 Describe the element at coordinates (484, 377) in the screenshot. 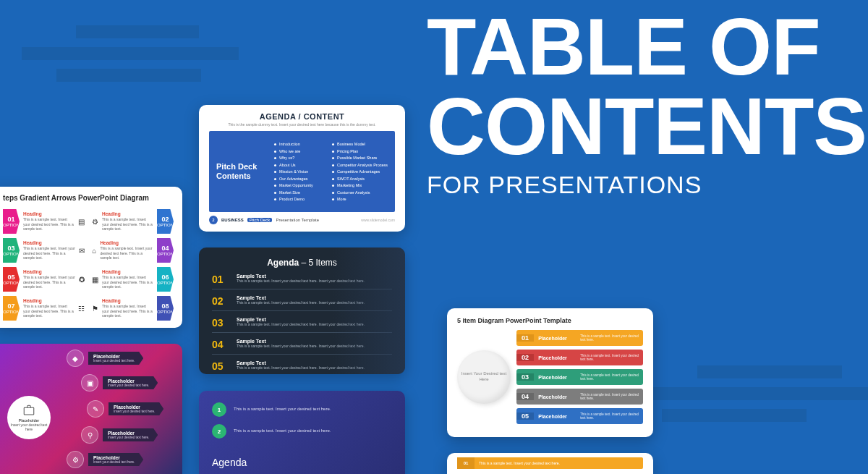

I see `t5-circle: Insert Your Desired text Here` at that location.